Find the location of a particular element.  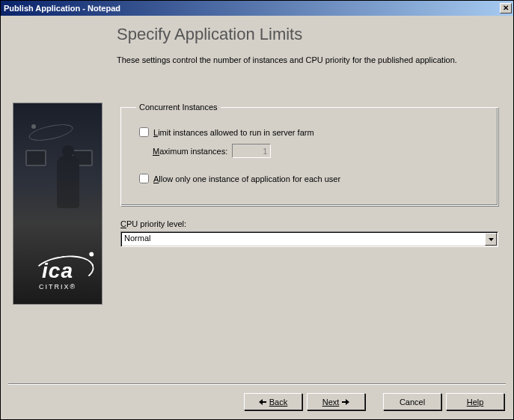

max-instances-label: Maximum instances: is located at coordinates (190, 151).